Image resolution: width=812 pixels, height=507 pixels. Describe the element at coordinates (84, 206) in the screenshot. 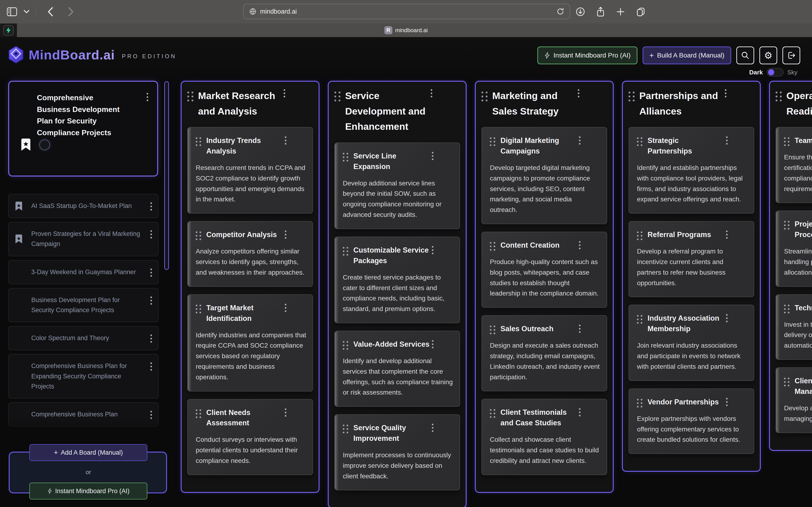

I see `sidebar-board-item: AI SaaS Startup Go-To-Market Plan` at that location.